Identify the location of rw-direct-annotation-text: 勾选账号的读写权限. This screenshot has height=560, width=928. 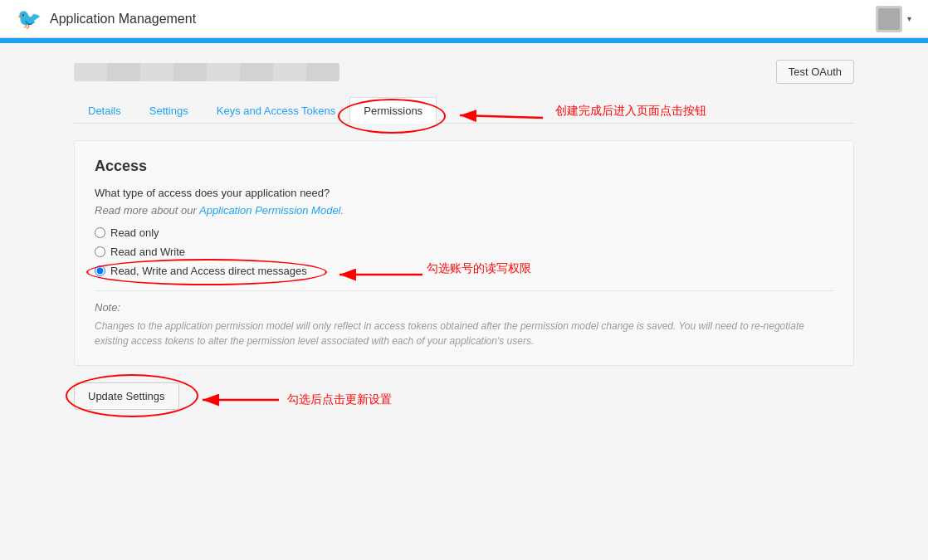
(479, 269).